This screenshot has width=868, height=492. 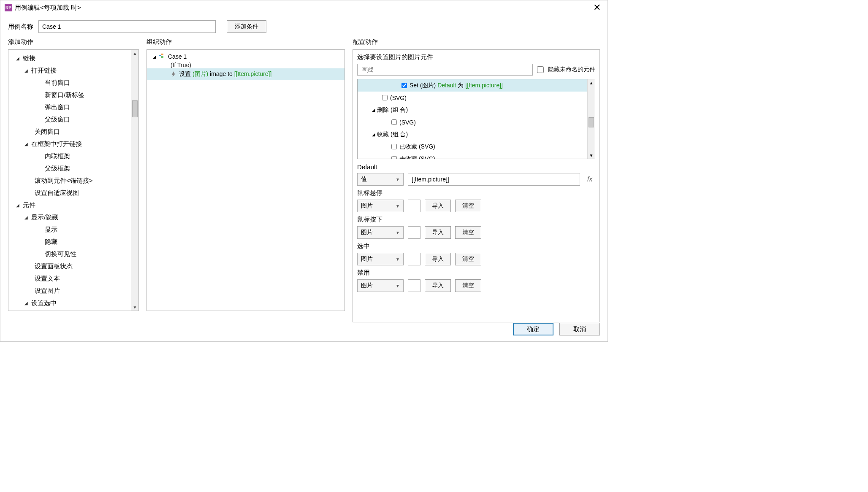 What do you see at coordinates (414, 232) in the screenshot?
I see `mousedown-swatch` at bounding box center [414, 232].